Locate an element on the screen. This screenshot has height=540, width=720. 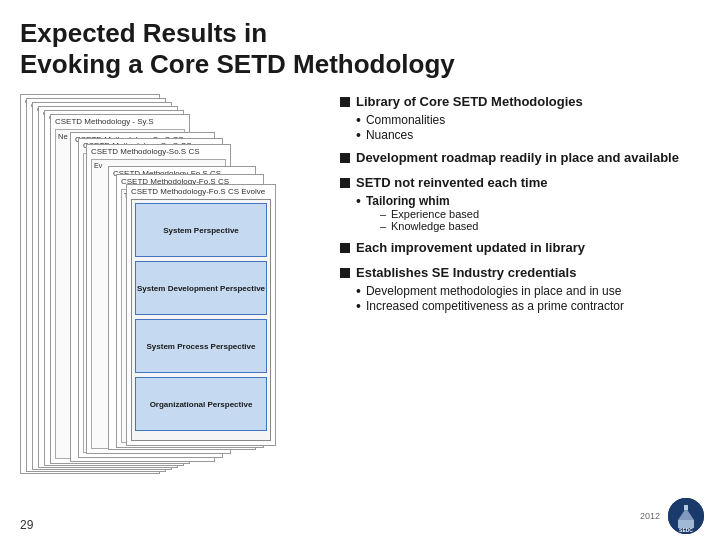
sub-sub-bullet-know: – Knowledge based is located at coordinates (430, 226).